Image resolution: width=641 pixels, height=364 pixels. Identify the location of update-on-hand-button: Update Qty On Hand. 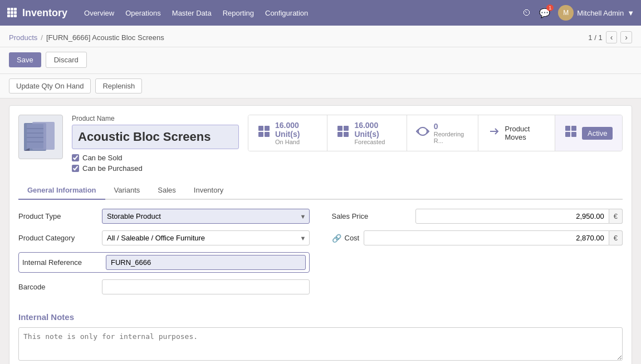
(50, 86).